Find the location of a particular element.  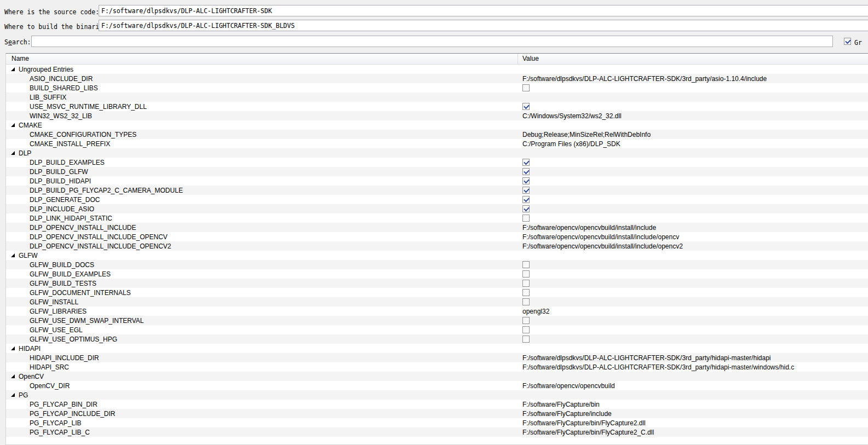

value-text: C:/Windows/System32/ws2_32.dll is located at coordinates (572, 116).